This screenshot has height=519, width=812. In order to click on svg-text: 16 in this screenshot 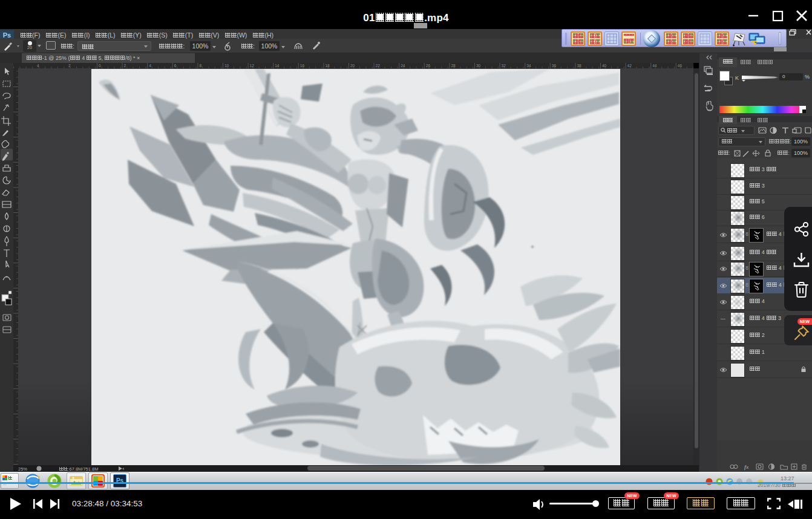, I will do `click(303, 65)`.